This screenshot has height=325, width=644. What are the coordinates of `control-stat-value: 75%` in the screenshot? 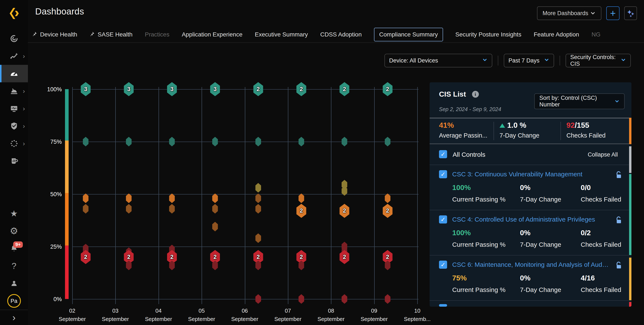 It's located at (460, 278).